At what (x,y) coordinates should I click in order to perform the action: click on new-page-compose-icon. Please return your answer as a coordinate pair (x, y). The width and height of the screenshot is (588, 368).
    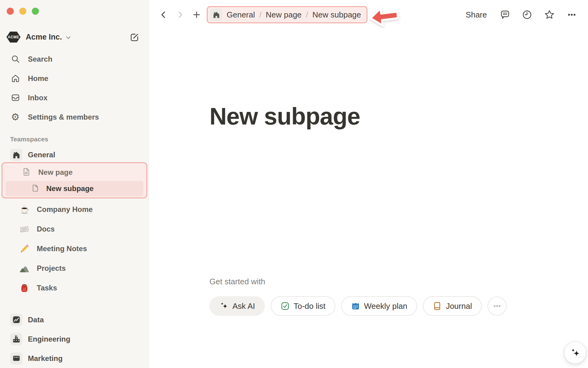
    Looking at the image, I should click on (134, 37).